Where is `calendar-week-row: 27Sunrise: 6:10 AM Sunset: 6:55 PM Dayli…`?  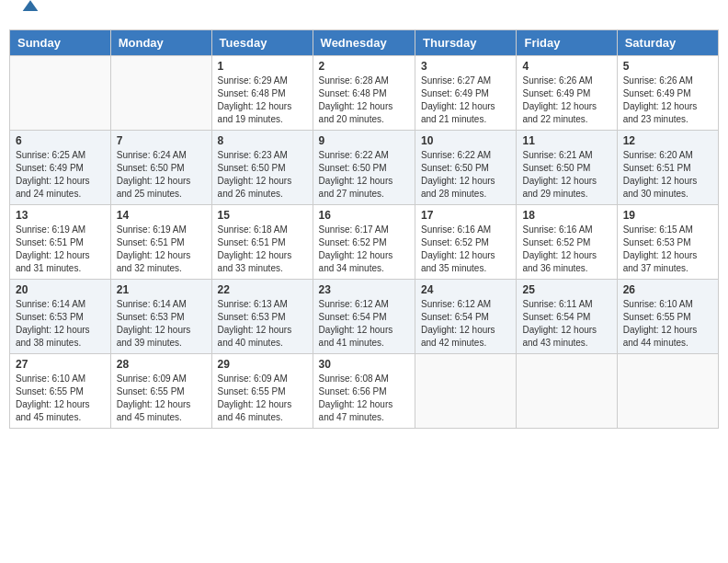 calendar-week-row: 27Sunrise: 6:10 AM Sunset: 6:55 PM Dayli… is located at coordinates (364, 392).